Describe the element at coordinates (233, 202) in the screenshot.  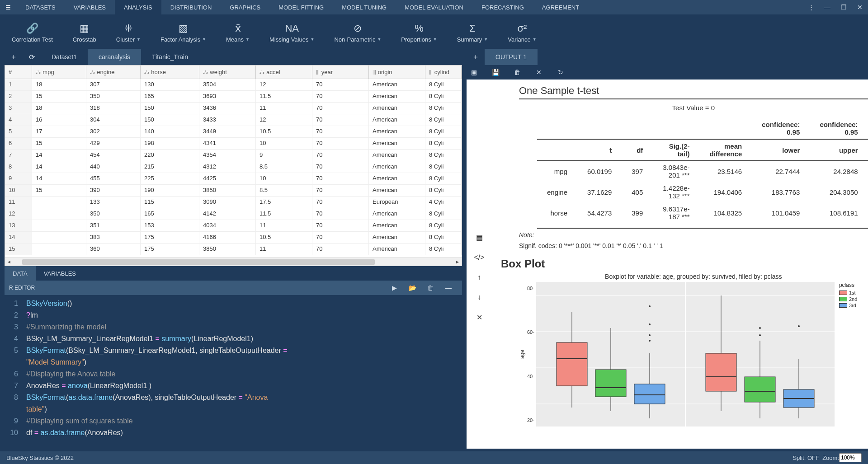
I see `table-row: 11133115309017.570European4 Cyli` at that location.